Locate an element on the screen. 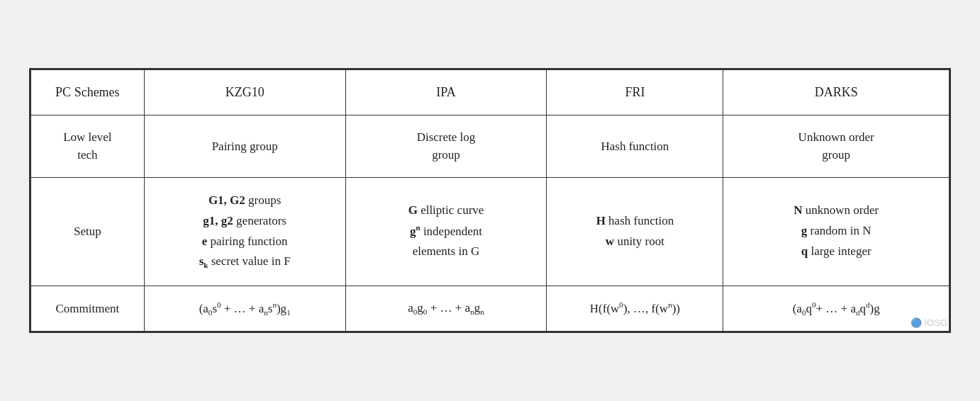 The image size is (980, 401). low-level-tech-darks: Unknown ordergroup is located at coordinates (837, 146).